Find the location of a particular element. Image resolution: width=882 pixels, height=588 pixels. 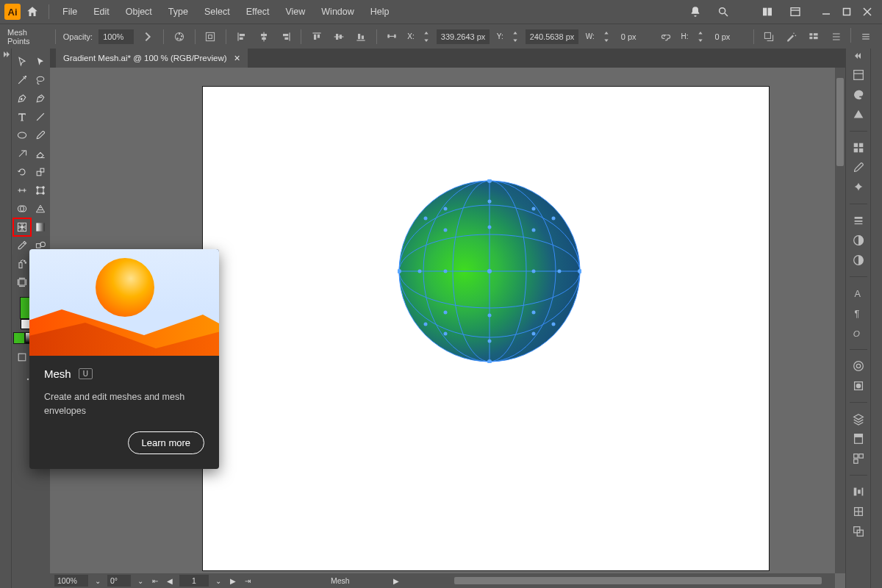

width-tool is located at coordinates (22, 190).